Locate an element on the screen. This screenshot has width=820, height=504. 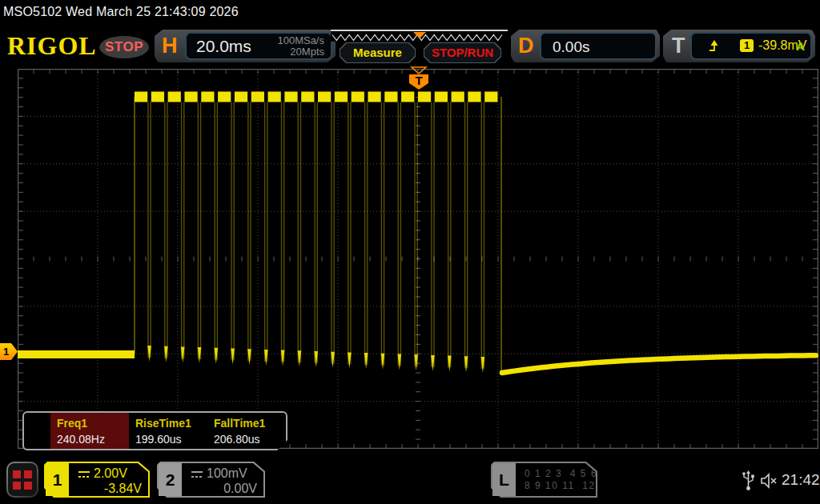
channel2-status-block: 100mV 0.00V 2 is located at coordinates (211, 480).